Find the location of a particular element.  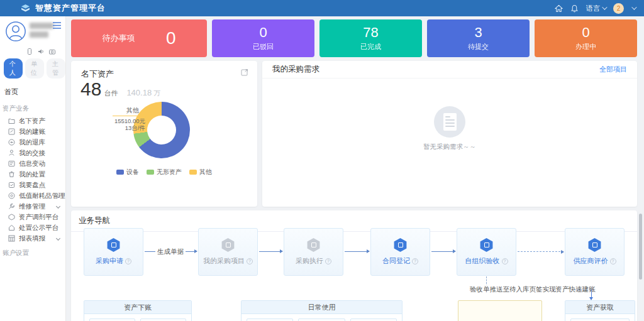

stat-card-todo: 待办事项 0 is located at coordinates (139, 38).